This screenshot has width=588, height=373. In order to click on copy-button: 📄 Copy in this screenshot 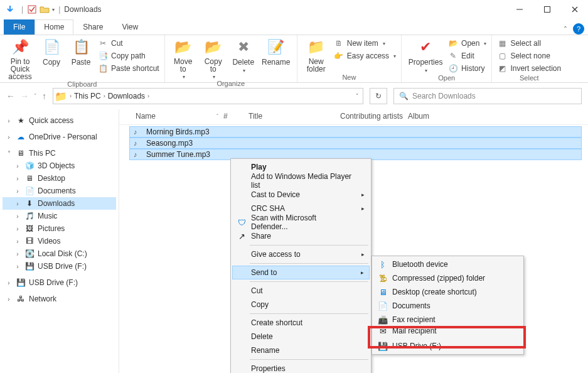, I will do `click(51, 52)`.